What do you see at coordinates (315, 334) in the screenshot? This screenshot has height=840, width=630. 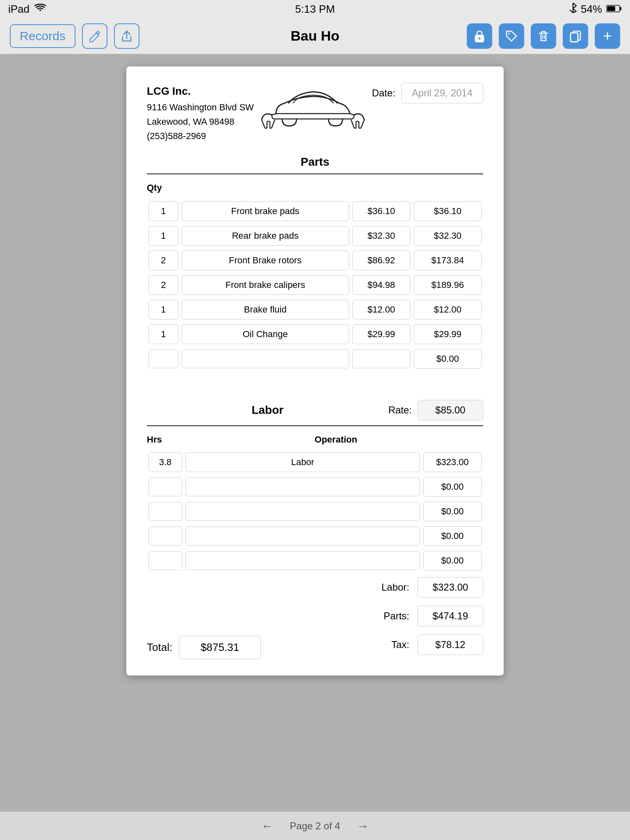 I see `parts-row: 1 Oil Change $29.99 $29.99` at bounding box center [315, 334].